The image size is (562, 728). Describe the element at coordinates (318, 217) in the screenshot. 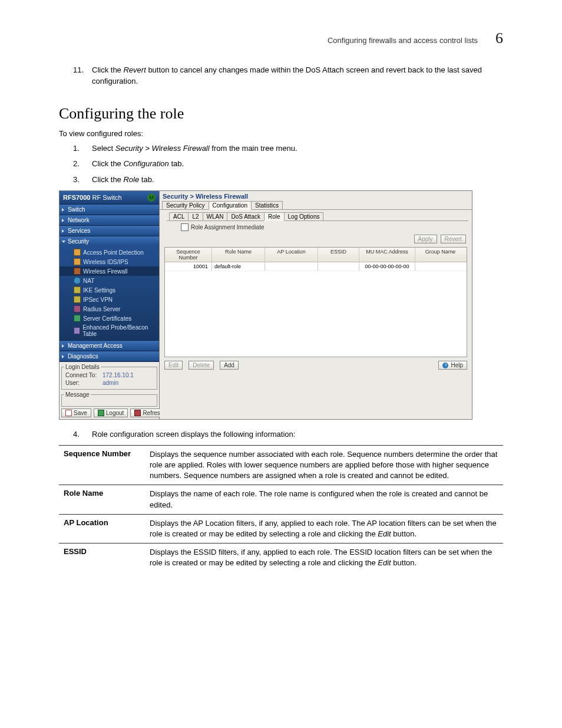

I see `sub-tabrow: ACL L2 WLAN DoS Attack Role Log Options` at that location.